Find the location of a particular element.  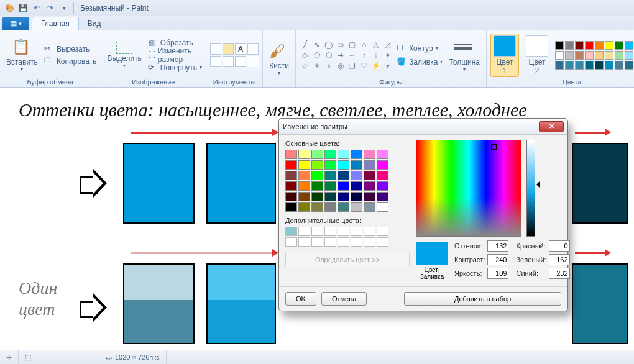

blue-input is located at coordinates (559, 273).